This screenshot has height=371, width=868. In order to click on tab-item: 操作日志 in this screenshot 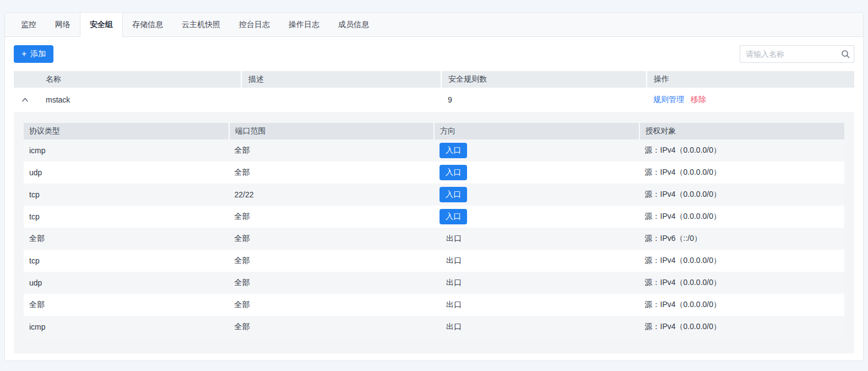, I will do `click(304, 24)`.